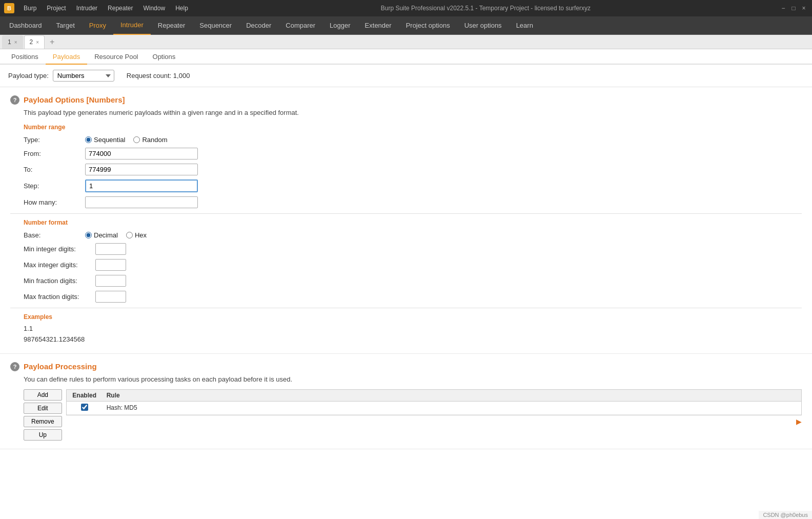 Image resolution: width=812 pixels, height=519 pixels. I want to click on up-button: Up, so click(43, 435).